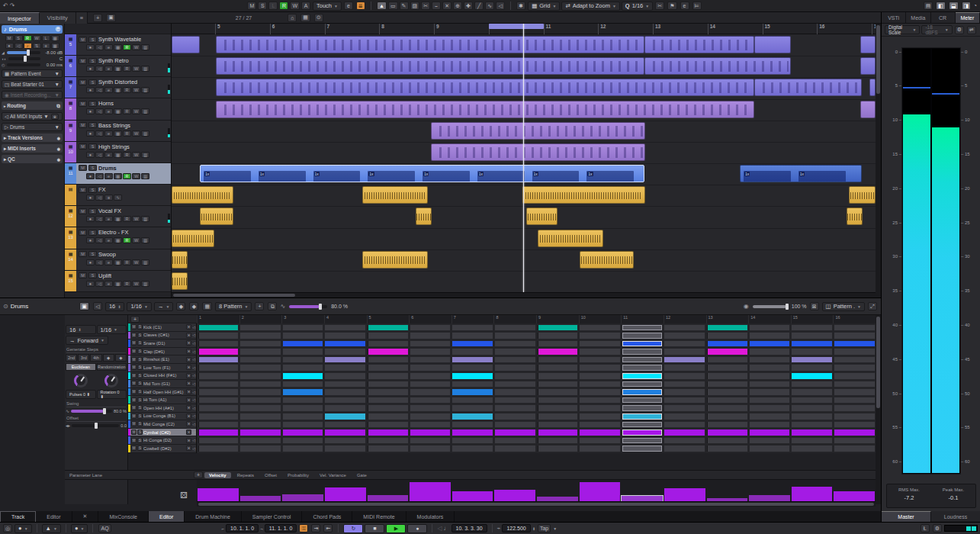 This screenshot has height=534, width=980. I want to click on lane-solo-button: S, so click(140, 351).